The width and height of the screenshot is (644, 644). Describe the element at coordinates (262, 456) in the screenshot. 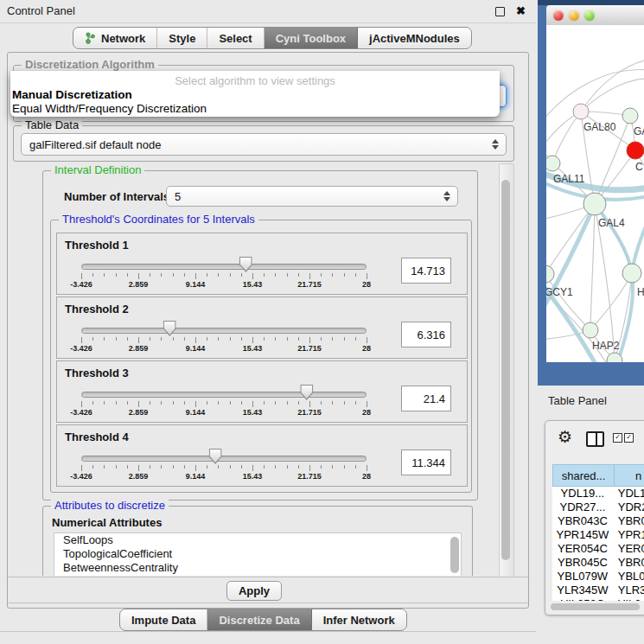

I see `threshold-4-card: Threshold 4 -3.4262.8599.14415.4321.7152…` at that location.